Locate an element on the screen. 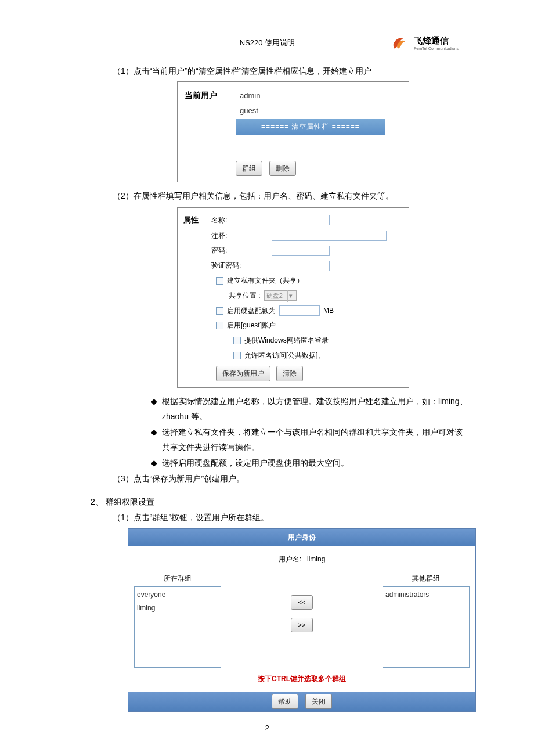 The height and width of the screenshot is (756, 534). dialog-title: 用户身份 is located at coordinates (302, 538).